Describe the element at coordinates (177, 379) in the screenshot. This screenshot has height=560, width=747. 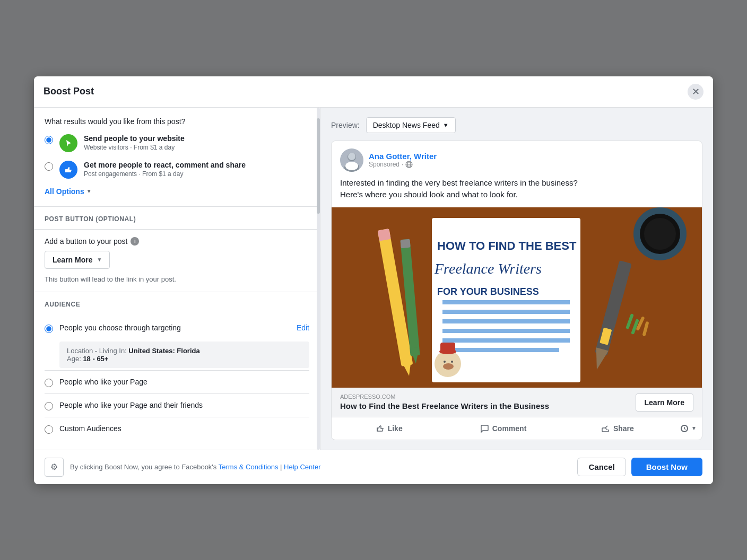
I see `audience-options: People you choose through targeting Edit…` at that location.